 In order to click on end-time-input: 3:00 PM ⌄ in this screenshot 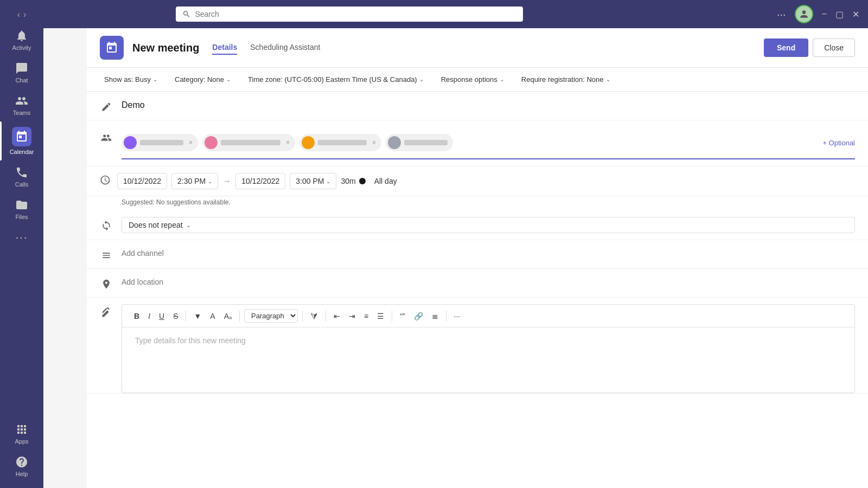, I will do `click(313, 181)`.